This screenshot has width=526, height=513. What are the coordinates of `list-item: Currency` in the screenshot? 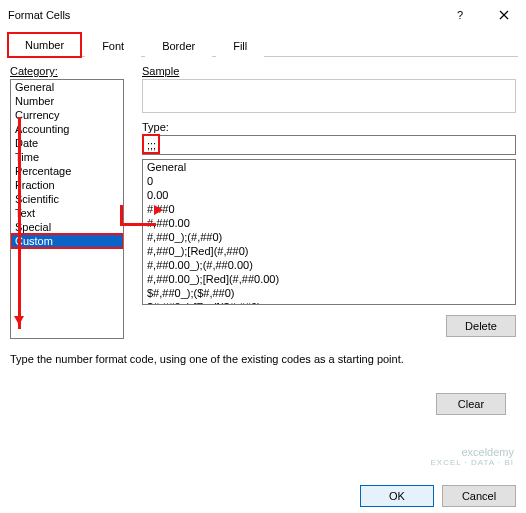 It's located at (67, 115).